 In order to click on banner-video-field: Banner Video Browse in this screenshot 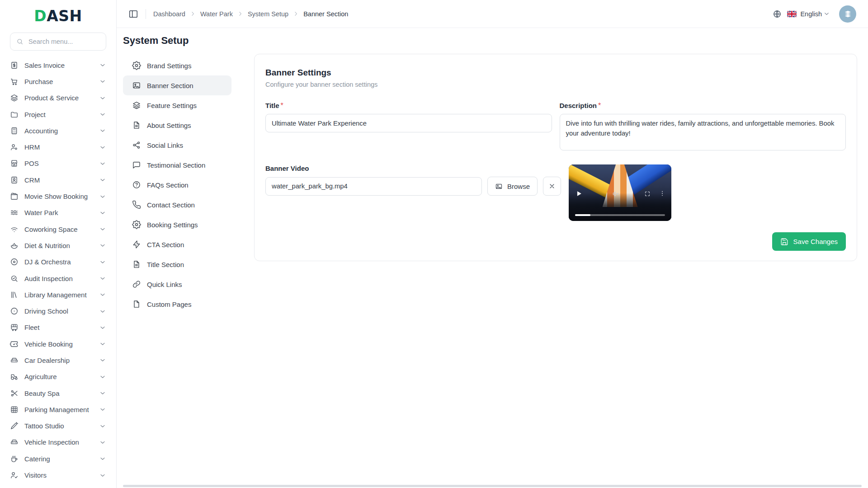, I will do `click(413, 192)`.